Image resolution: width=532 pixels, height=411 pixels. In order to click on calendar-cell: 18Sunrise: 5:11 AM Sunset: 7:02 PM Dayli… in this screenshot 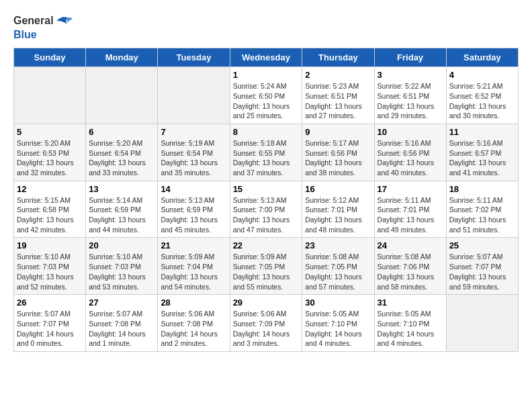, I will do `click(482, 210)`.